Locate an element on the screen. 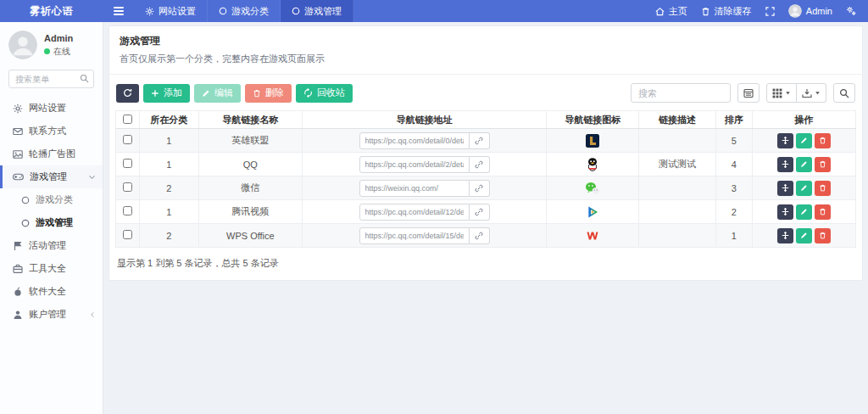 The height and width of the screenshot is (414, 868). select-all-checkbox is located at coordinates (127, 119).